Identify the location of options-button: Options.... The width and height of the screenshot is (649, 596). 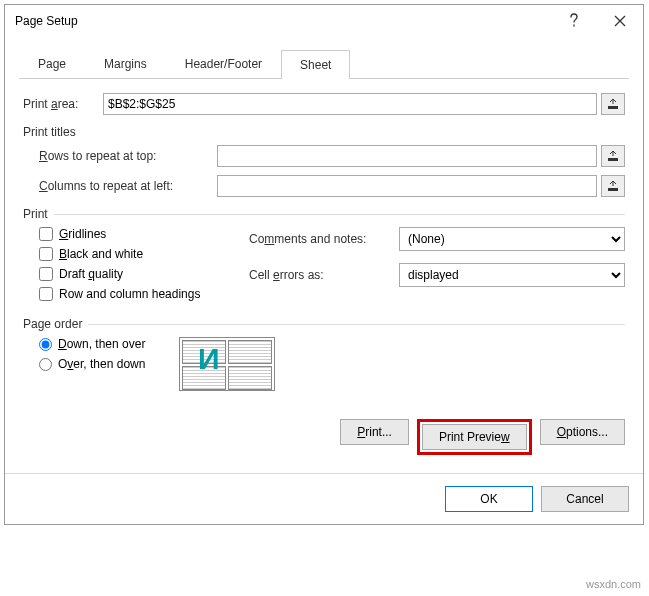
(582, 432).